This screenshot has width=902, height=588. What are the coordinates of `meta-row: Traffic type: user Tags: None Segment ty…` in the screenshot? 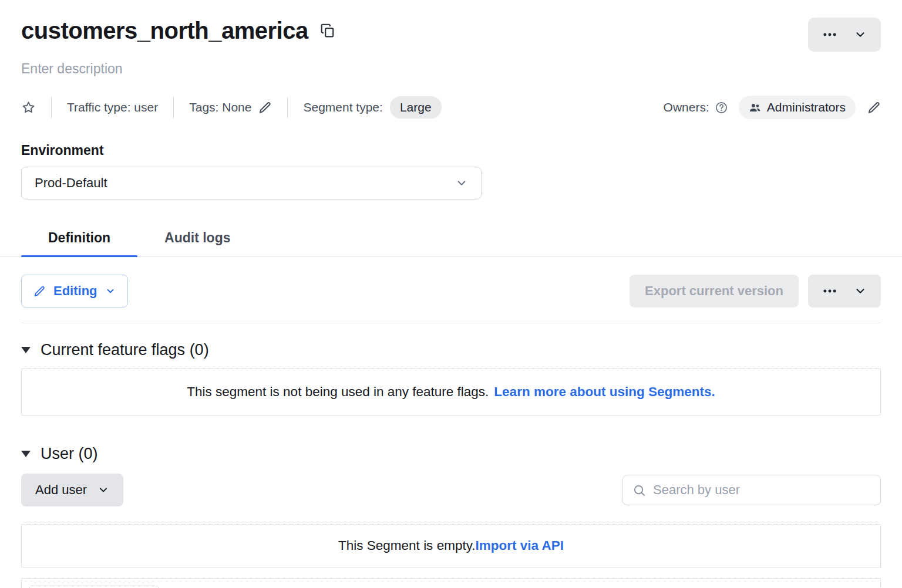 It's located at (451, 107).